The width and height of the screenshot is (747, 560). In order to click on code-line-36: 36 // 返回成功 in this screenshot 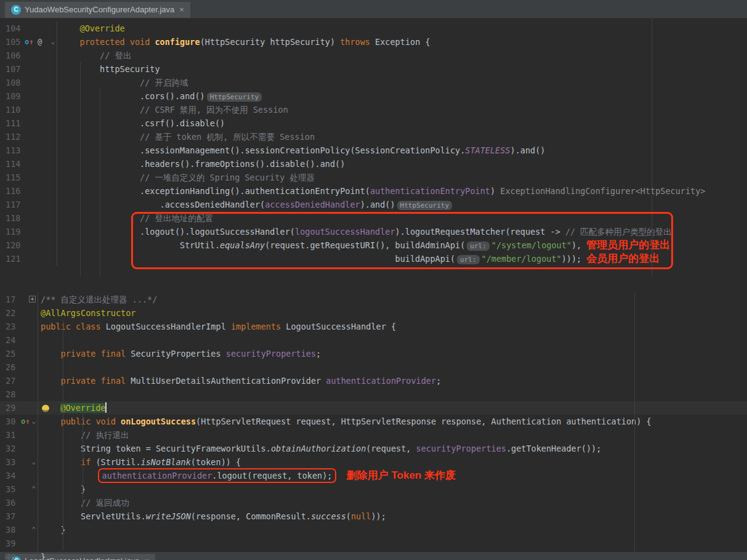, I will do `click(373, 503)`.